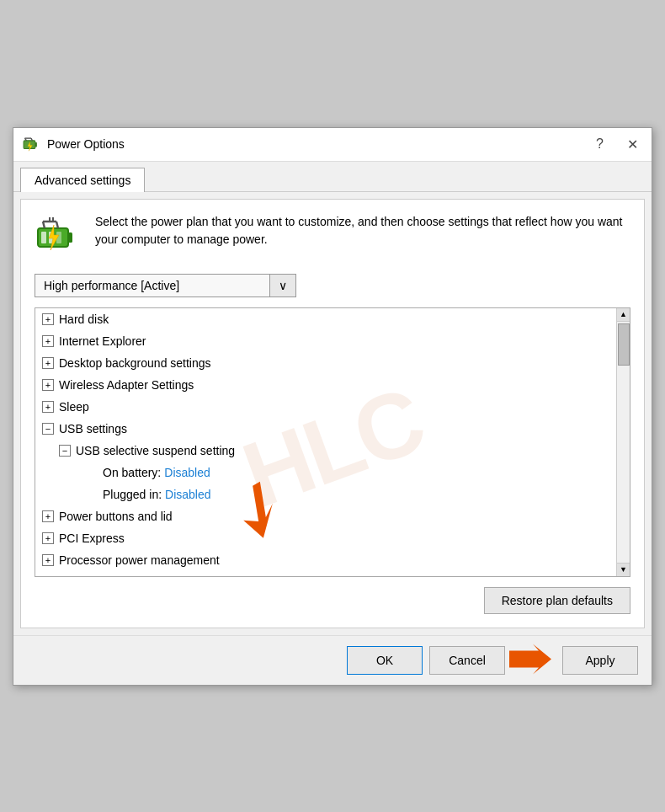  Describe the element at coordinates (332, 560) in the screenshot. I see `tree-item-processor: + Processor power management` at that location.